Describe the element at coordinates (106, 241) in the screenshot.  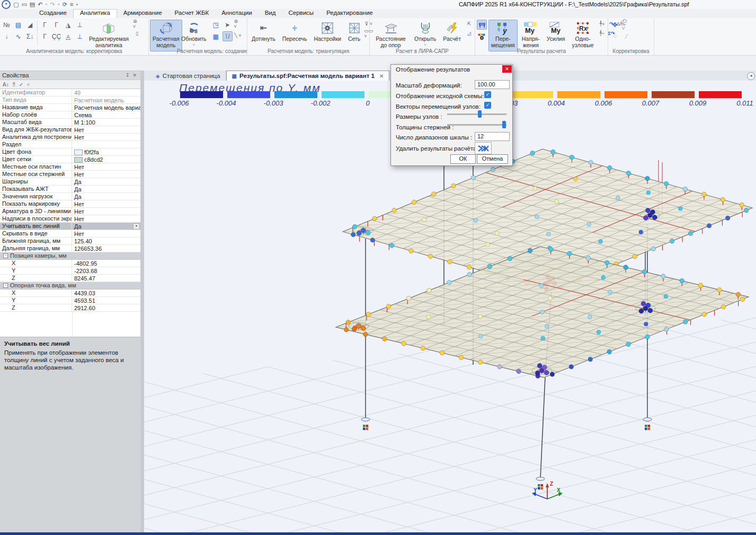
I see `property-value: 125.40` at that location.